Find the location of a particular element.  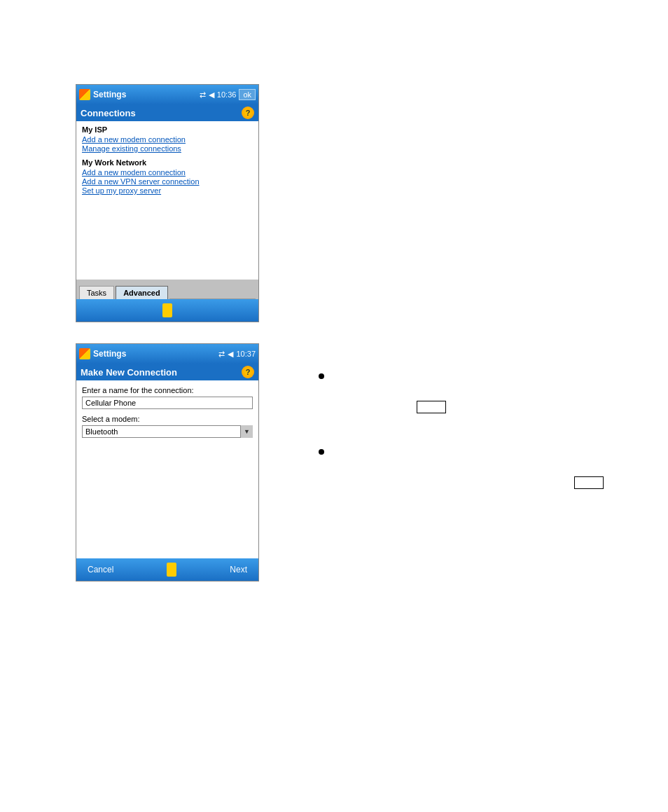

phone-icon is located at coordinates (167, 310).